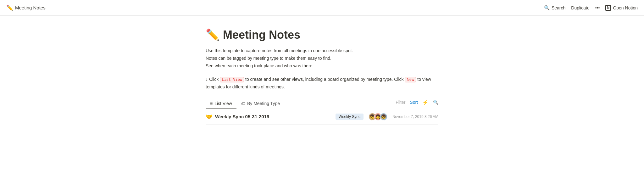 The width and height of the screenshot is (644, 184). What do you see at coordinates (415, 117) in the screenshot?
I see `row-timestamp: November 7, 2019 8:26 AM` at bounding box center [415, 117].